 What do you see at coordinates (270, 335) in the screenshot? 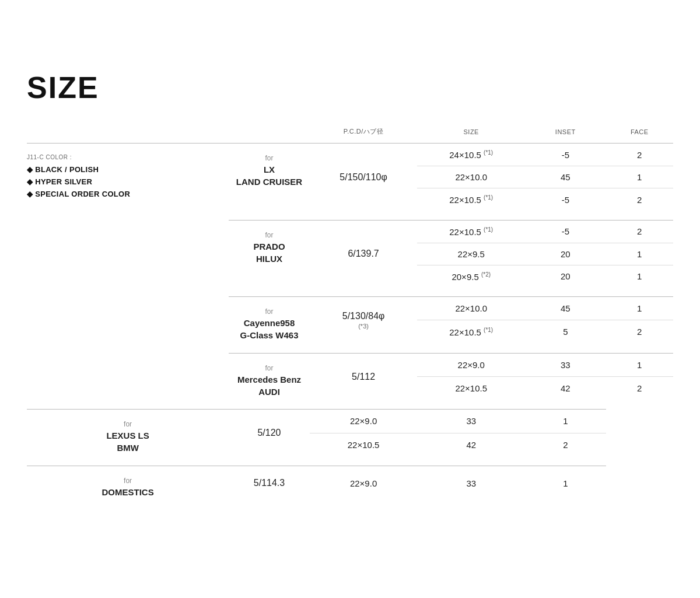
I see `for-main-line: G-Class W463` at bounding box center [270, 335].